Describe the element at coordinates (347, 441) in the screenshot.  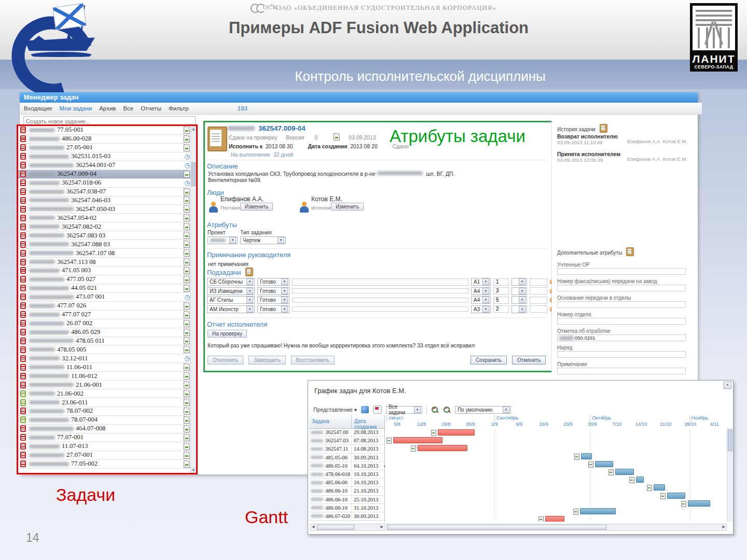
I see `gantt-table-row: 362547.0307.08.2013` at that location.